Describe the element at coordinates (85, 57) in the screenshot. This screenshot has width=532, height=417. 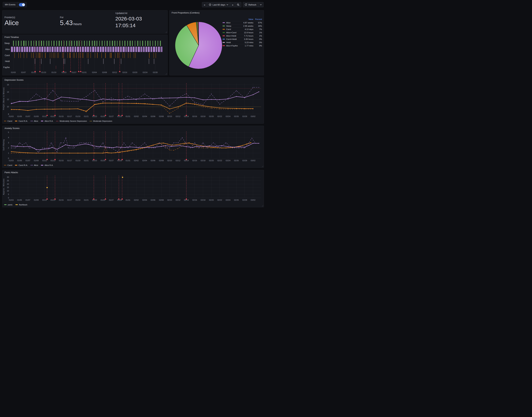
I see `timeline-canvas: 01/0301/0701/1101/1501/1901/2301/2701/31…` at that location.